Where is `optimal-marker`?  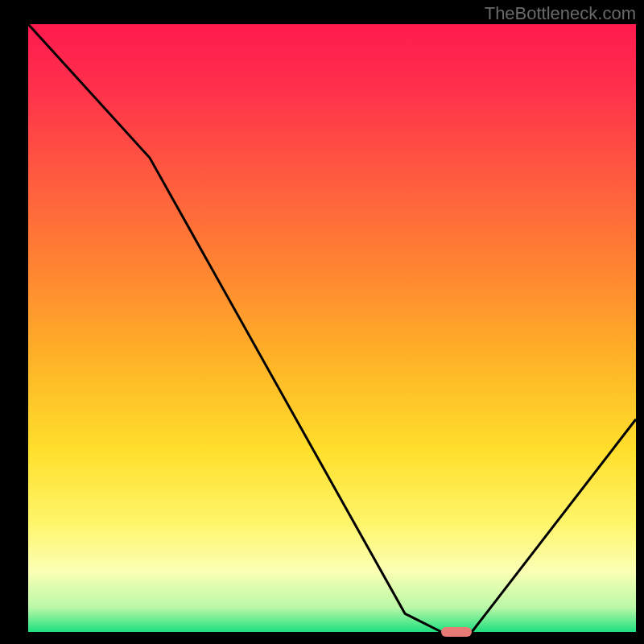 optimal-marker is located at coordinates (456, 632).